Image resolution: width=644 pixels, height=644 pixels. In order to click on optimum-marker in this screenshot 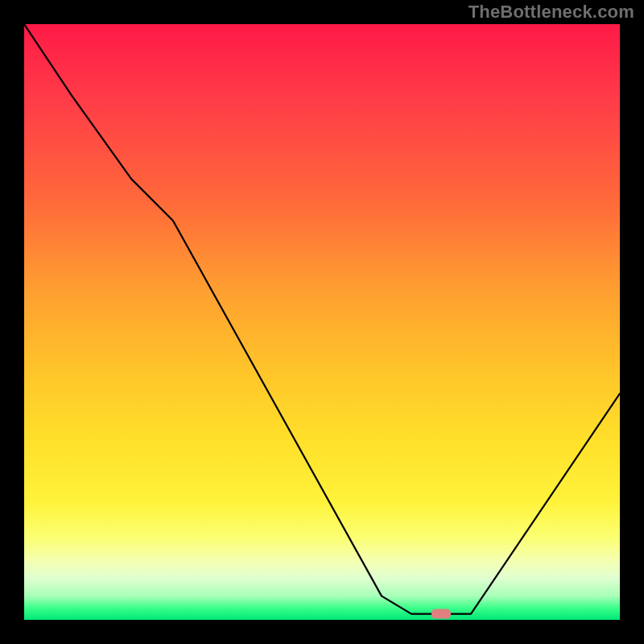, I will do `click(441, 614)`.